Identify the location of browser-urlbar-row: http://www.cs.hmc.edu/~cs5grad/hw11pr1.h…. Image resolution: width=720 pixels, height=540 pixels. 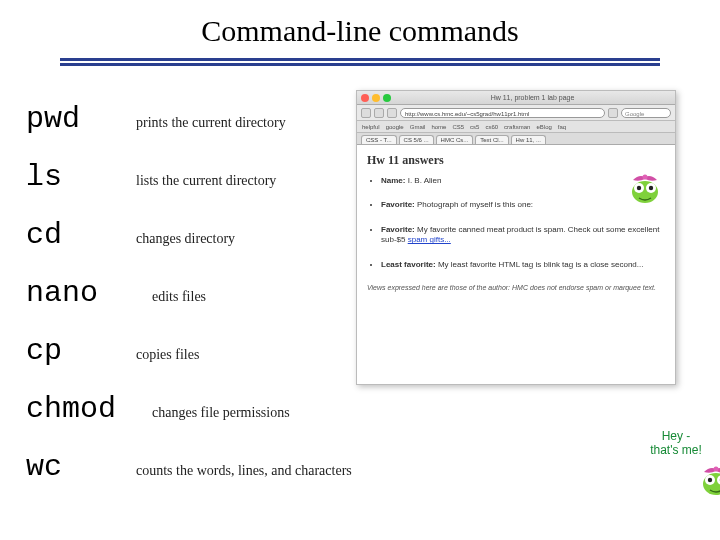
(516, 113).